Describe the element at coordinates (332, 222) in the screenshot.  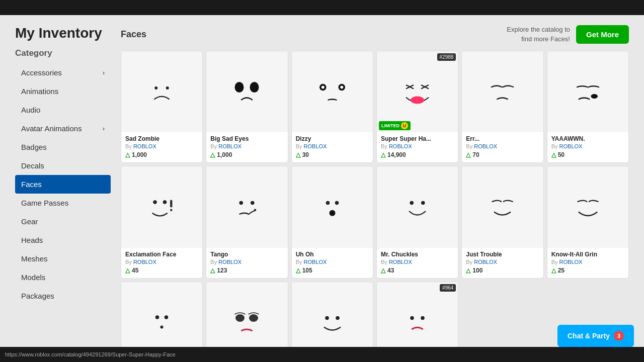
I see `item-card-uh-oh: Uh Oh By ROBLOX △ 105` at that location.